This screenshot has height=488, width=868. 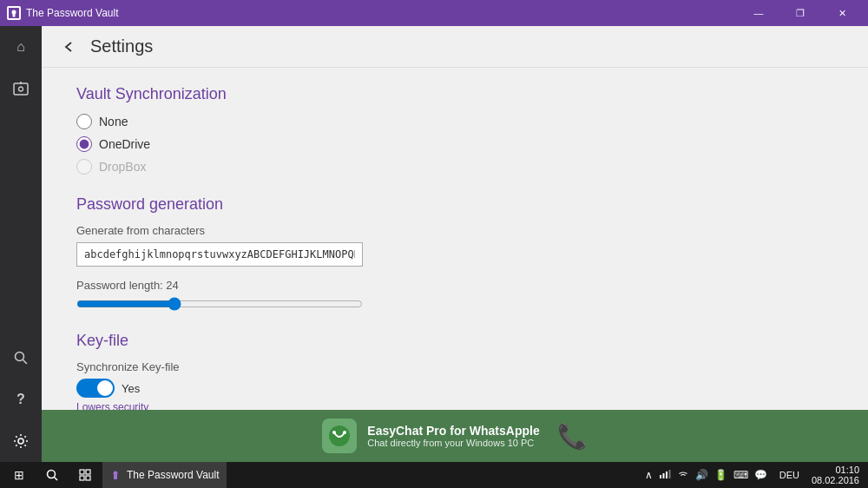 What do you see at coordinates (455, 167) in the screenshot?
I see `sync-dropbox-item: DropBox` at bounding box center [455, 167].